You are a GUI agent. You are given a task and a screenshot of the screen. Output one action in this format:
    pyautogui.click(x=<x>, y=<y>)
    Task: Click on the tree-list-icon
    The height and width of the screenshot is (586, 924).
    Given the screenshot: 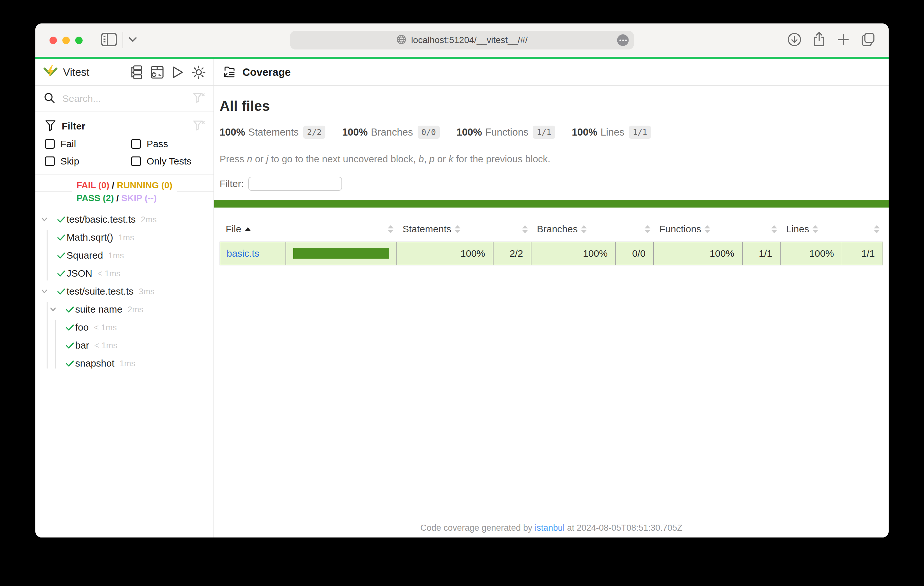 What is the action you would take?
    pyautogui.click(x=136, y=72)
    